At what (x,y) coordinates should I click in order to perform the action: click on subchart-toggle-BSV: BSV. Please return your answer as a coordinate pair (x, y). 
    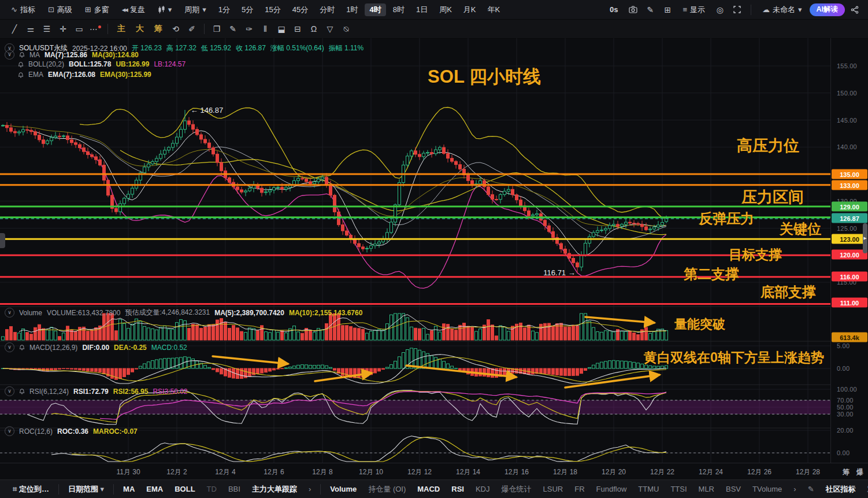
    Looking at the image, I should click on (733, 489).